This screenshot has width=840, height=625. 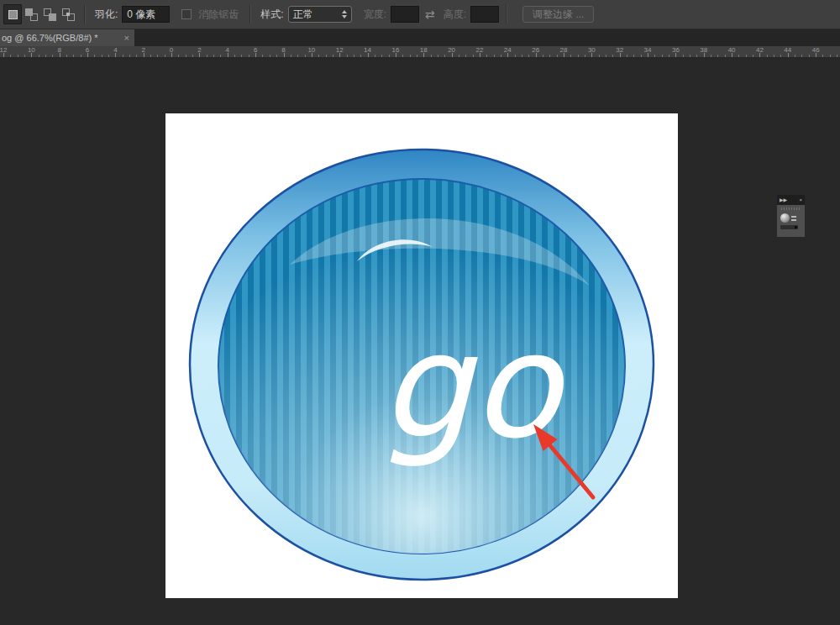 What do you see at coordinates (320, 14) in the screenshot?
I see `style-dropdown: 正常` at bounding box center [320, 14].